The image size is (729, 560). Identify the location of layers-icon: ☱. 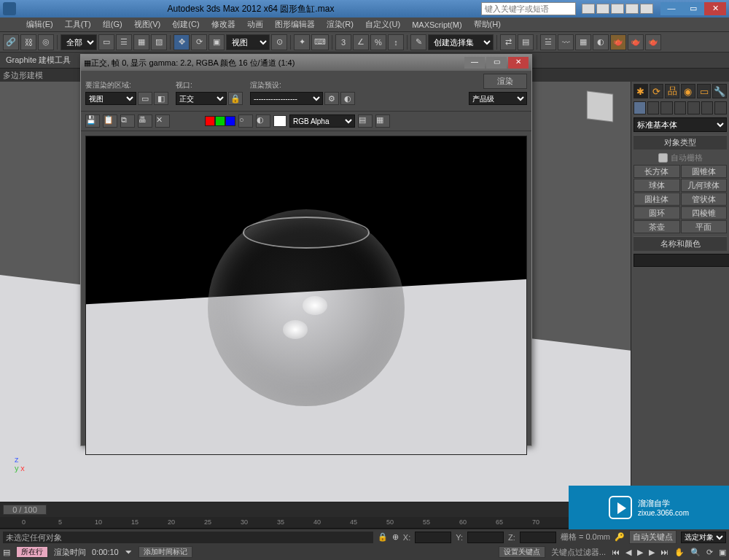
(548, 42).